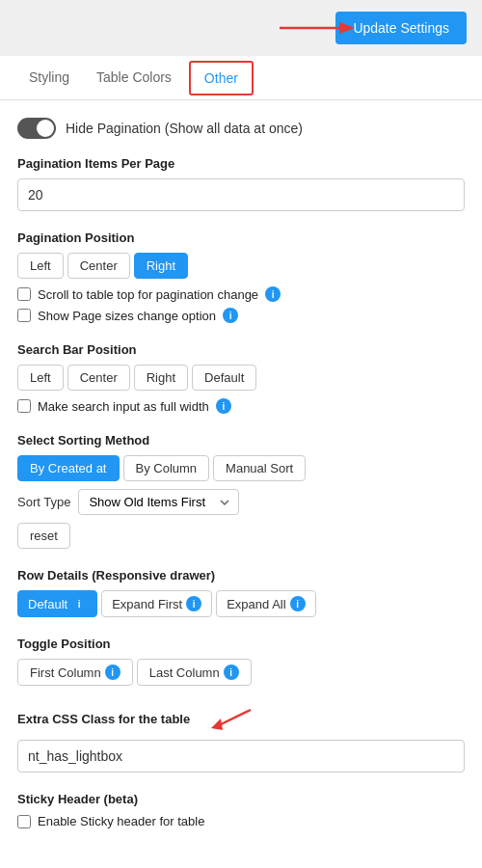 Image resolution: width=482 pixels, height=868 pixels. I want to click on show-page-sizes-checkbox, so click(24, 315).